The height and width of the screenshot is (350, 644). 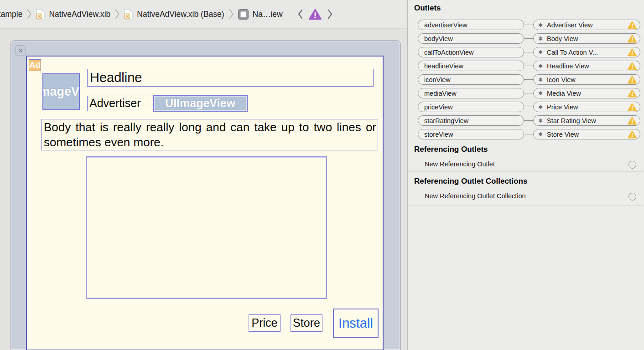 I want to click on outlet-name: iconView, so click(x=437, y=80).